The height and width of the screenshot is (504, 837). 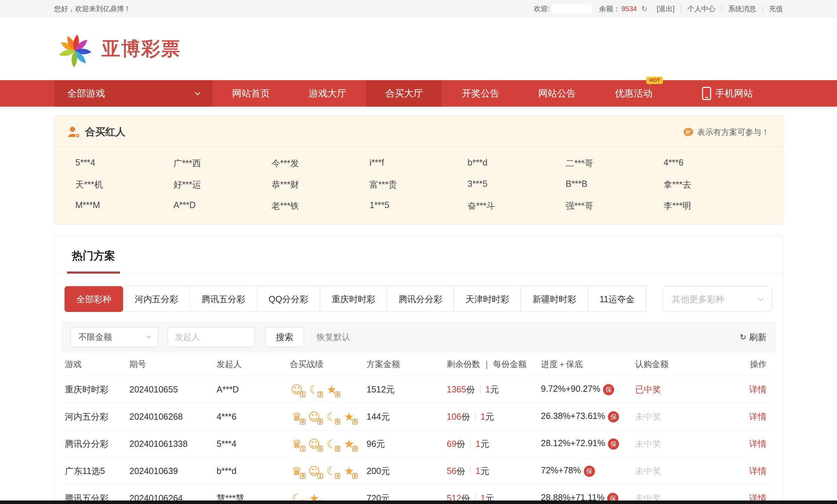 What do you see at coordinates (124, 163) in the screenshot?
I see `hot-user: 5***4` at bounding box center [124, 163].